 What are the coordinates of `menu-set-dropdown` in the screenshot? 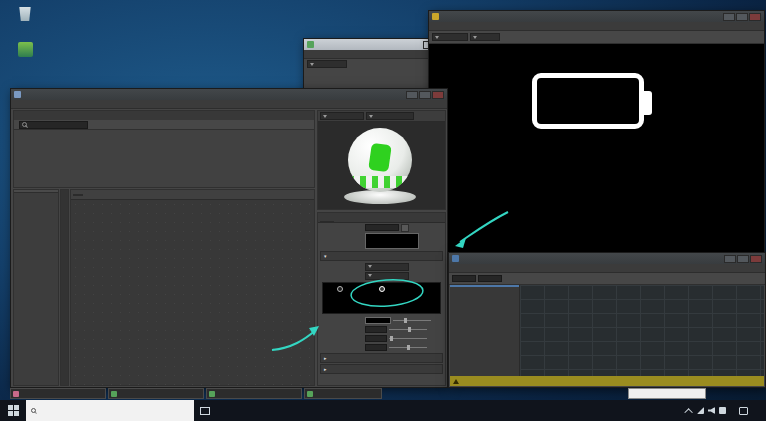 It's located at (327, 64).